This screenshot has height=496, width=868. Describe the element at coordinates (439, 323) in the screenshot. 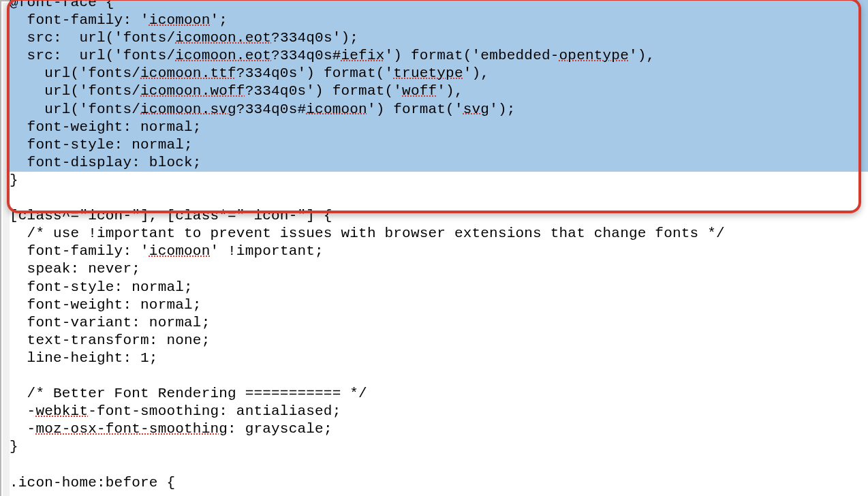

I see `code-line: font-variant: normal;` at that location.